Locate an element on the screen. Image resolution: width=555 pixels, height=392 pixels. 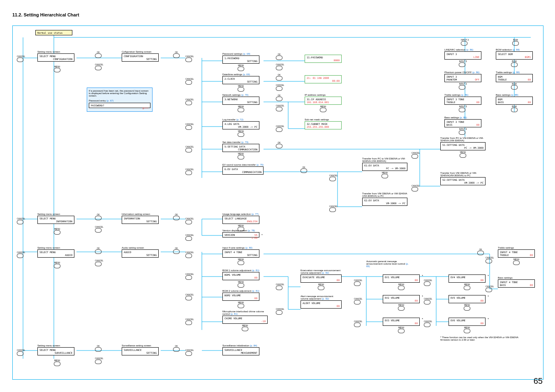
bgm-treble: Treble settings (p. 88) BGMTREBLE 00 BGM is located at coordinates (514, 81).